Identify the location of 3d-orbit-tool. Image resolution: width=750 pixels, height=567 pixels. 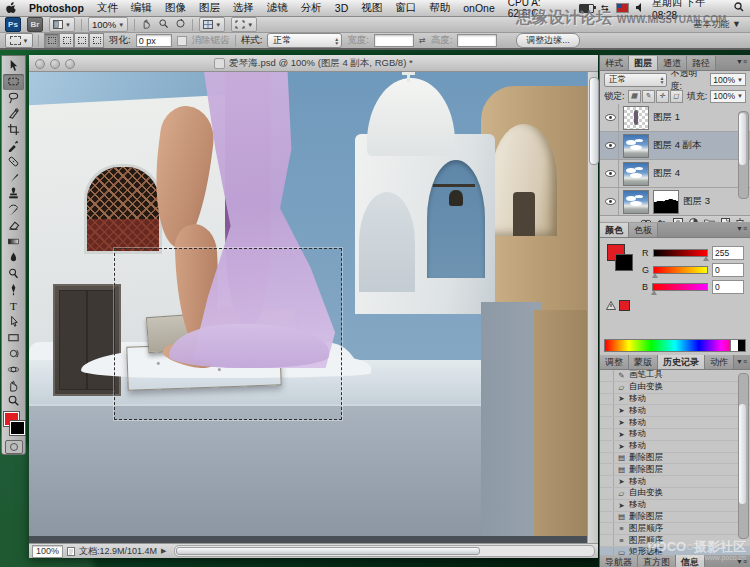
(14, 369).